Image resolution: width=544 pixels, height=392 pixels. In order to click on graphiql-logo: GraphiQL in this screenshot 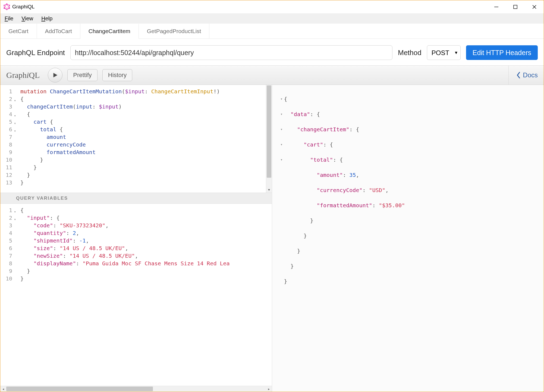, I will do `click(23, 75)`.